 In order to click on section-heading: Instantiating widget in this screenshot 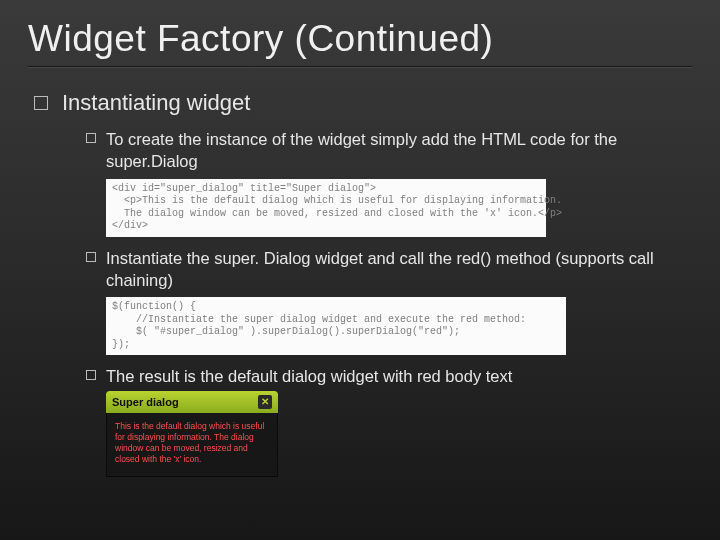, I will do `click(156, 103)`.